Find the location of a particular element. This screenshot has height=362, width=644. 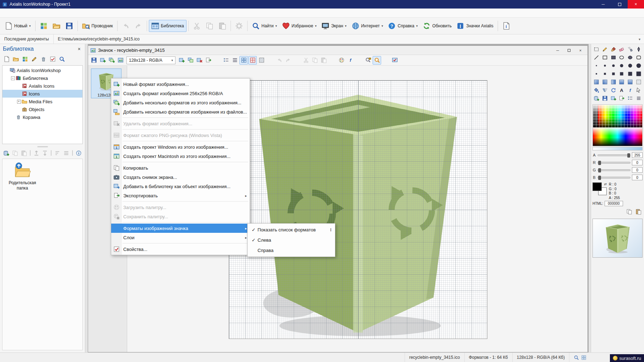

tool-button: f is located at coordinates (630, 90).